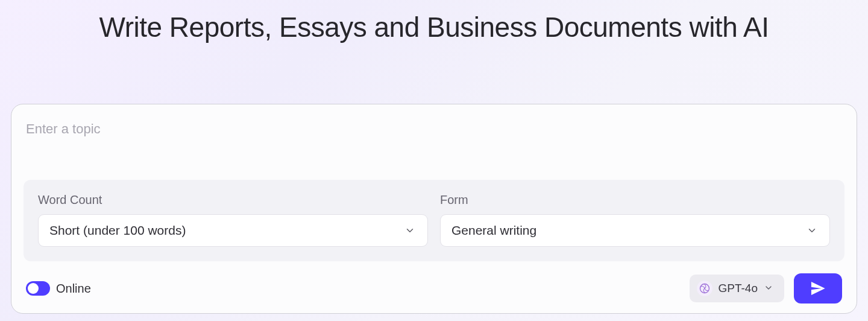 Image resolution: width=868 pixels, height=321 pixels. Describe the element at coordinates (233, 220) in the screenshot. I see `word-count-field: Word Count Short (under 100 words)` at that location.